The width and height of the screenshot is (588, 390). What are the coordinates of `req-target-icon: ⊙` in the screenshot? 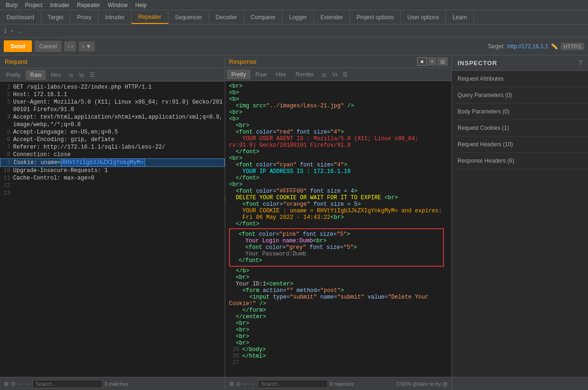 It's located at (13, 384).